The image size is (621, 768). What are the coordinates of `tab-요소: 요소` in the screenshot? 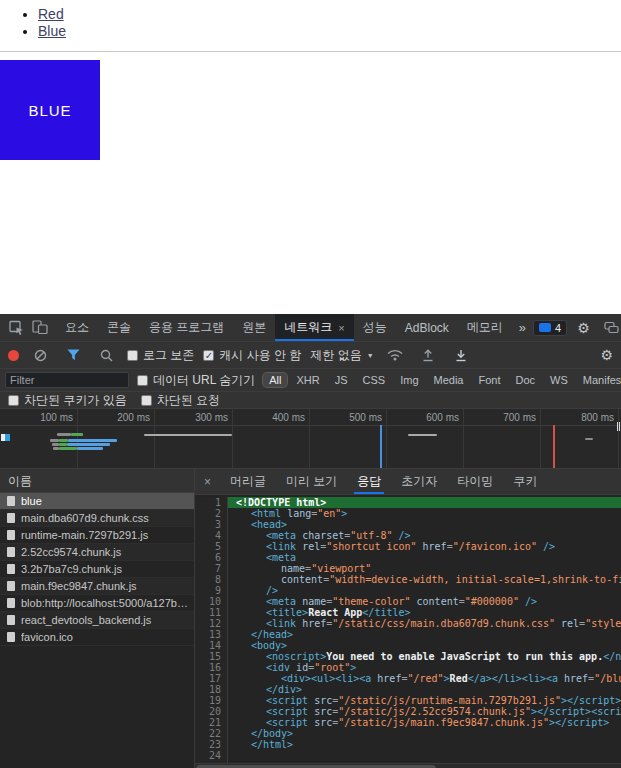 It's located at (77, 328).